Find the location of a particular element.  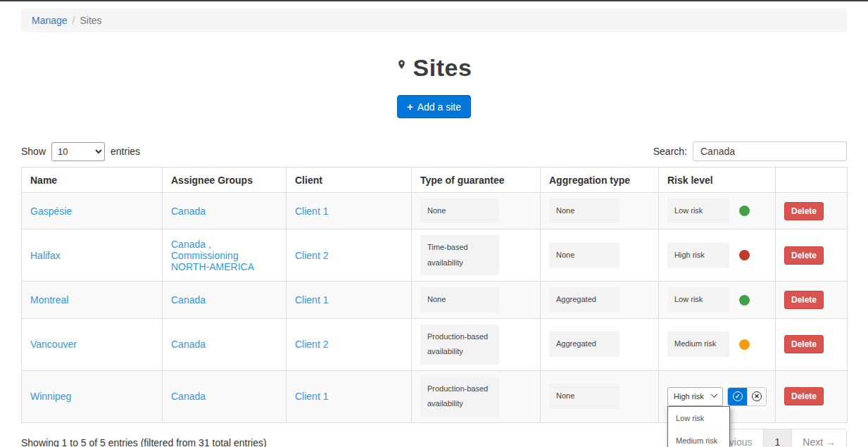

table-row: Montreal Canada Client 1 None Aggregated… is located at coordinates (435, 300).